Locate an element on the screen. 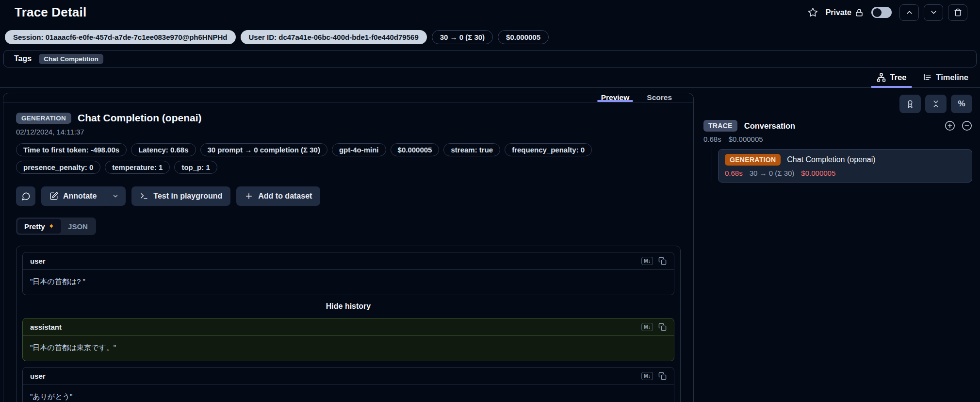 The height and width of the screenshot is (402, 980). annotate-dropdown-button is located at coordinates (115, 196).